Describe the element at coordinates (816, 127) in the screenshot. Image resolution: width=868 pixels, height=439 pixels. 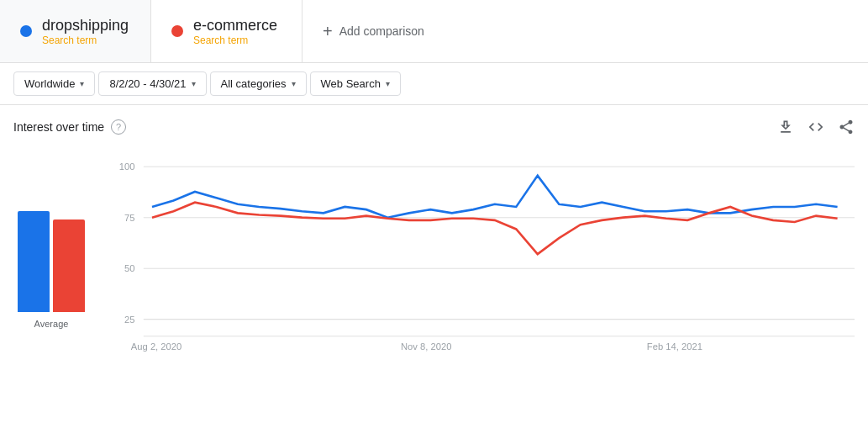
I see `chart-actions` at that location.